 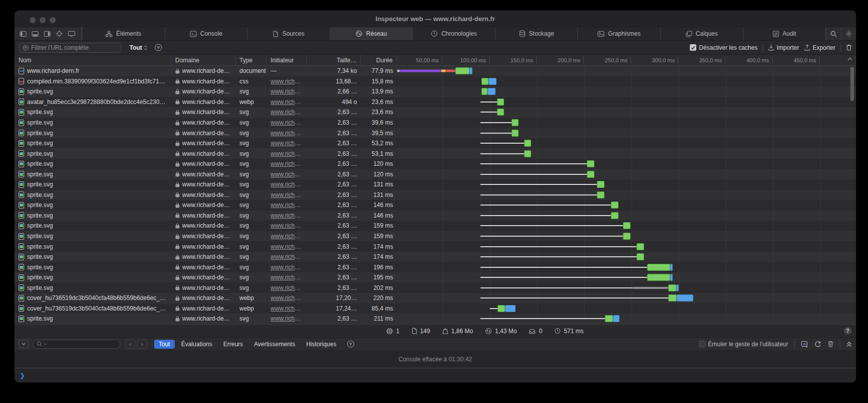 I want to click on tab-layers: Calques, so click(x=702, y=34).